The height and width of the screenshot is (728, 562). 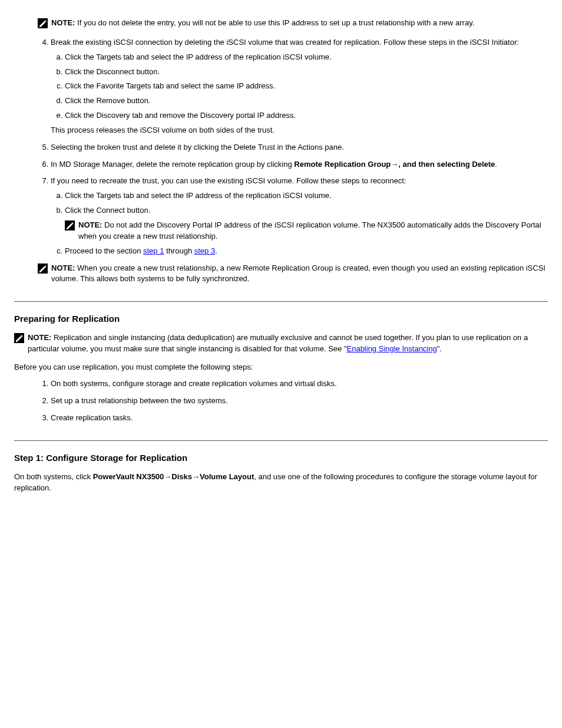 What do you see at coordinates (181, 476) in the screenshot?
I see `step1-intro-c: Disks` at bounding box center [181, 476].